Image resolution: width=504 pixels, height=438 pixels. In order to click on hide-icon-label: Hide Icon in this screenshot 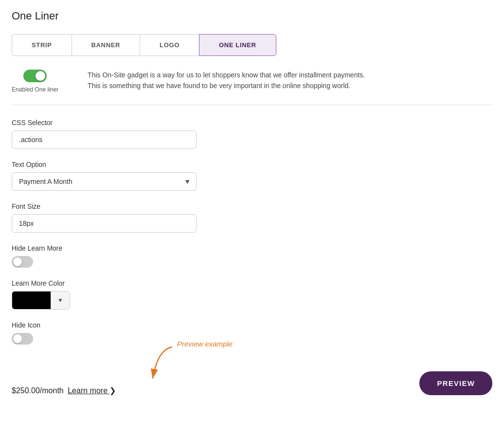, I will do `click(104, 325)`.